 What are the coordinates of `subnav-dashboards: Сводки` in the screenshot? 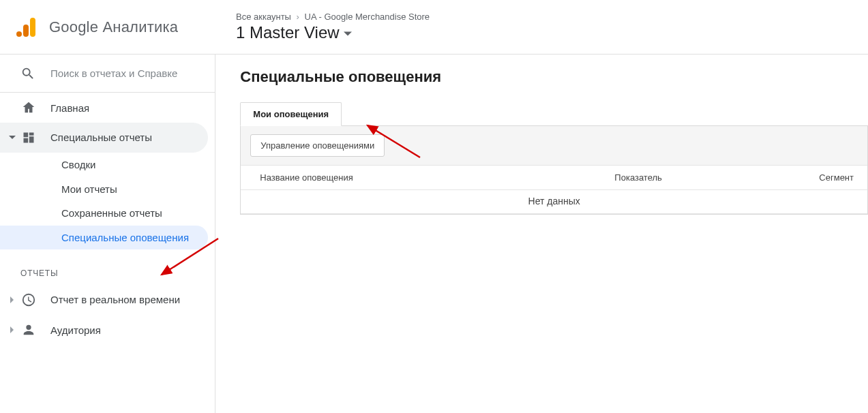 It's located at (108, 165).